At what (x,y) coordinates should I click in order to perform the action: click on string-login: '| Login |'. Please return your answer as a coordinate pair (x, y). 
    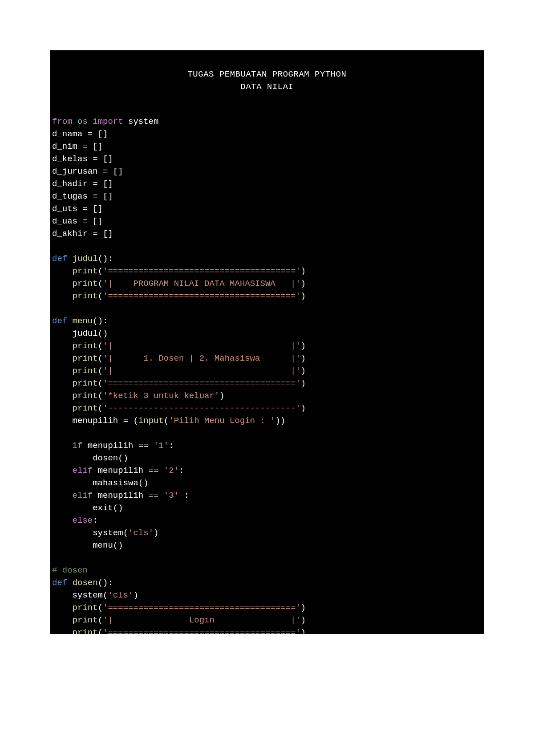
    Looking at the image, I should click on (202, 620).